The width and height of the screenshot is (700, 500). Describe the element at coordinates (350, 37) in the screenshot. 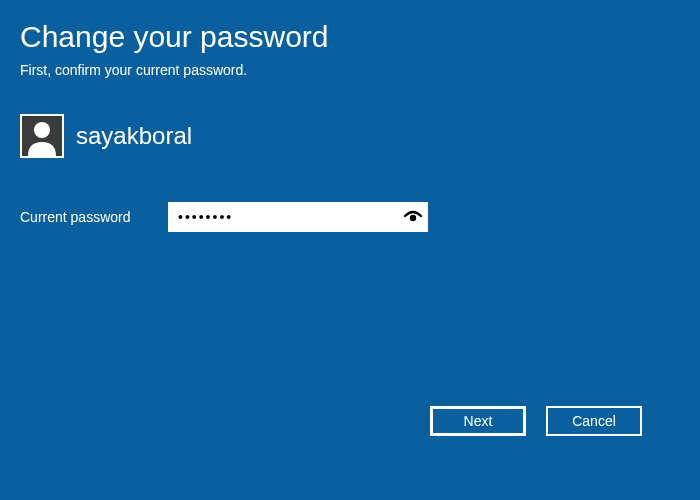

I see `page-title: Change your password` at that location.